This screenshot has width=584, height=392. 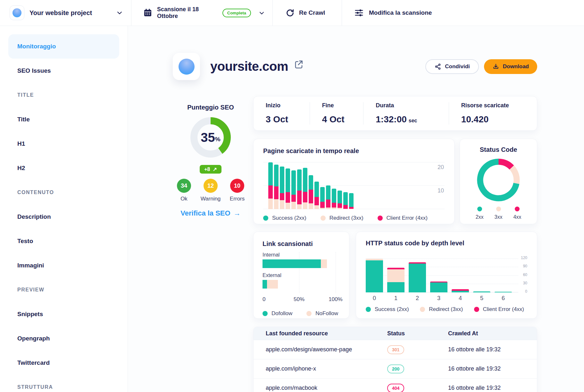 I want to click on y-axis-label: 20, so click(x=441, y=167).